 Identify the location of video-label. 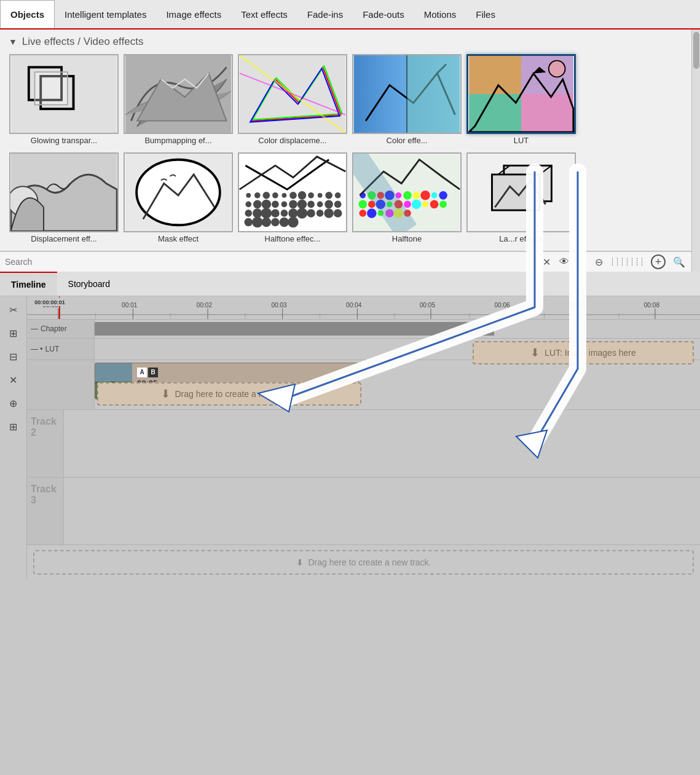
(61, 385).